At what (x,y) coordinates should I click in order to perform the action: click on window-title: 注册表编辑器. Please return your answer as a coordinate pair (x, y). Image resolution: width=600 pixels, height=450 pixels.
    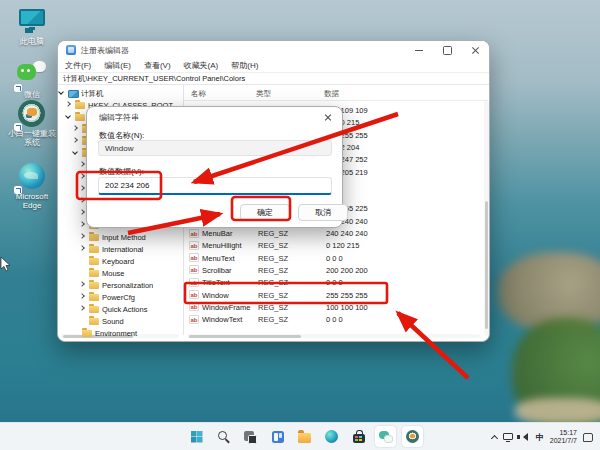
    Looking at the image, I should click on (105, 50).